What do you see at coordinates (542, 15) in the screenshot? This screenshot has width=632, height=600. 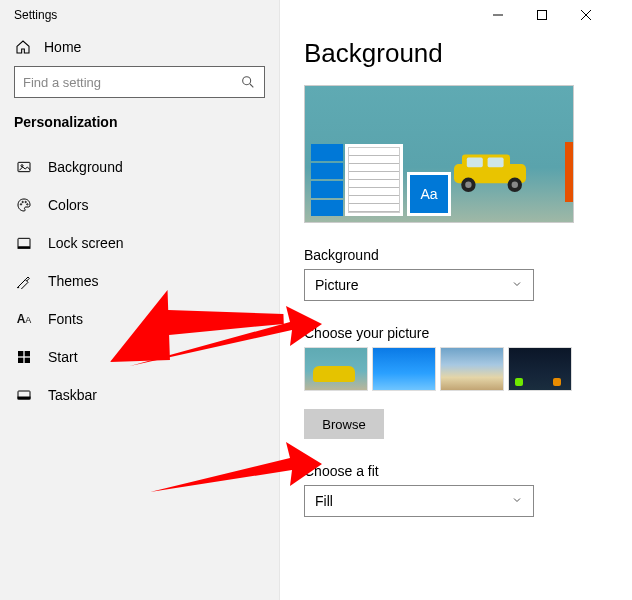 I see `maximize-button` at bounding box center [542, 15].